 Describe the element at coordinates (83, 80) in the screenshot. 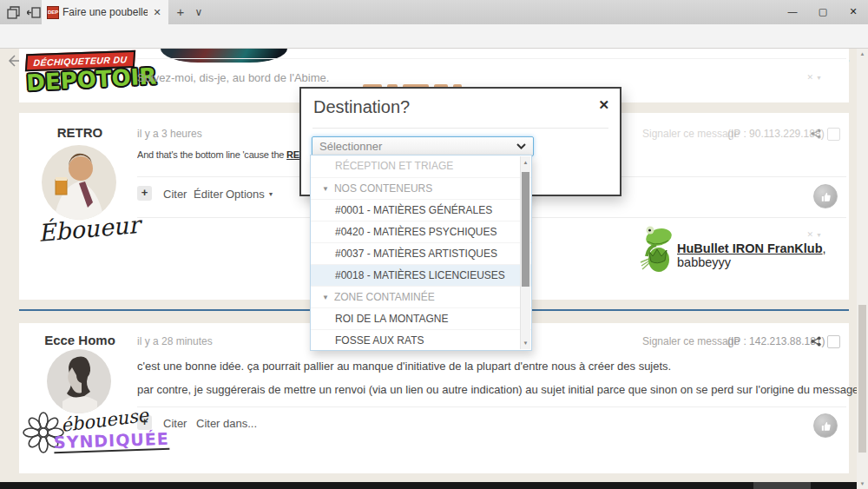

I see `logo-word: DEPOTOIR` at that location.